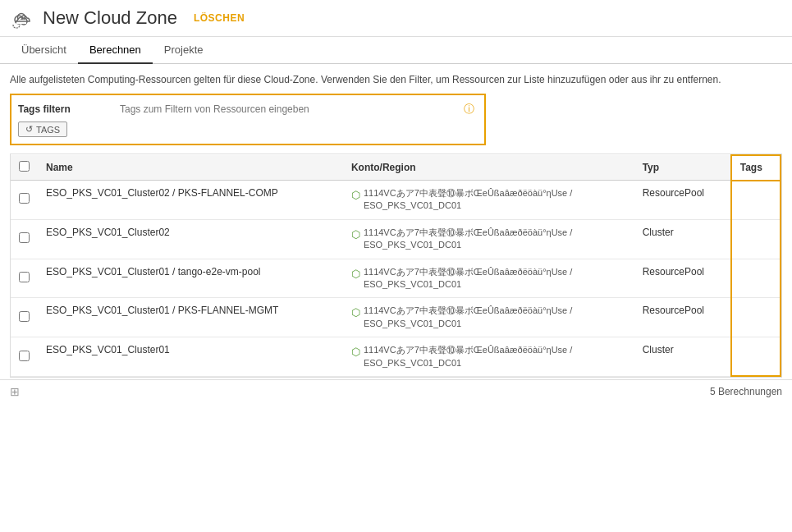 Image resolution: width=792 pixels, height=532 pixels. I want to click on header-name: Name, so click(190, 167).